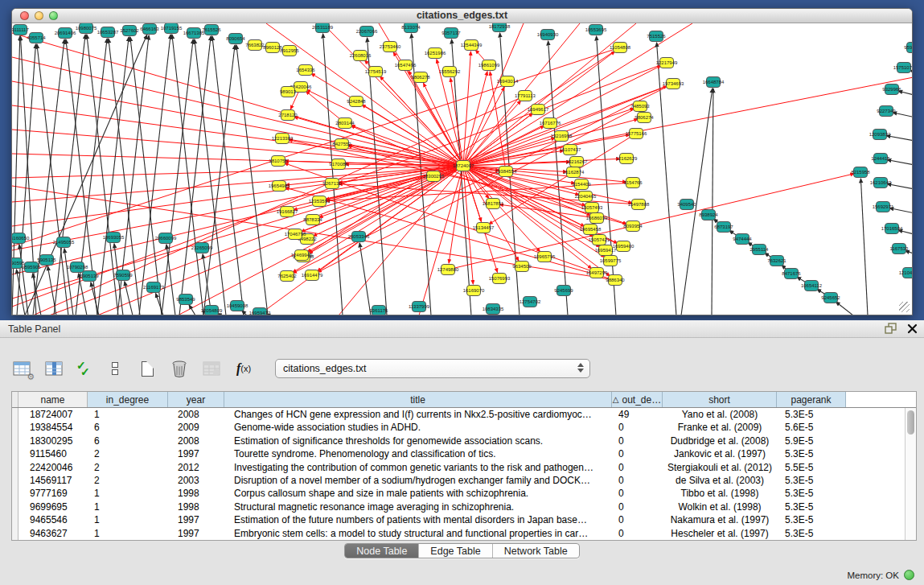 The height and width of the screenshot is (585, 924). I want to click on graph-node: 12162629, so click(627, 159).